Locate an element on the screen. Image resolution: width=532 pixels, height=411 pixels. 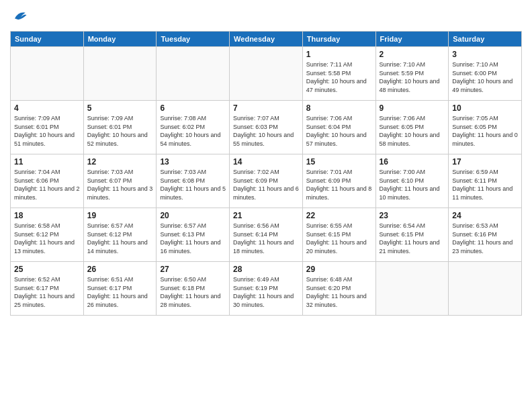
day-cell: 4Sunrise: 7:09 AMSunset: 6:01 PMDaylight… is located at coordinates (47, 128).